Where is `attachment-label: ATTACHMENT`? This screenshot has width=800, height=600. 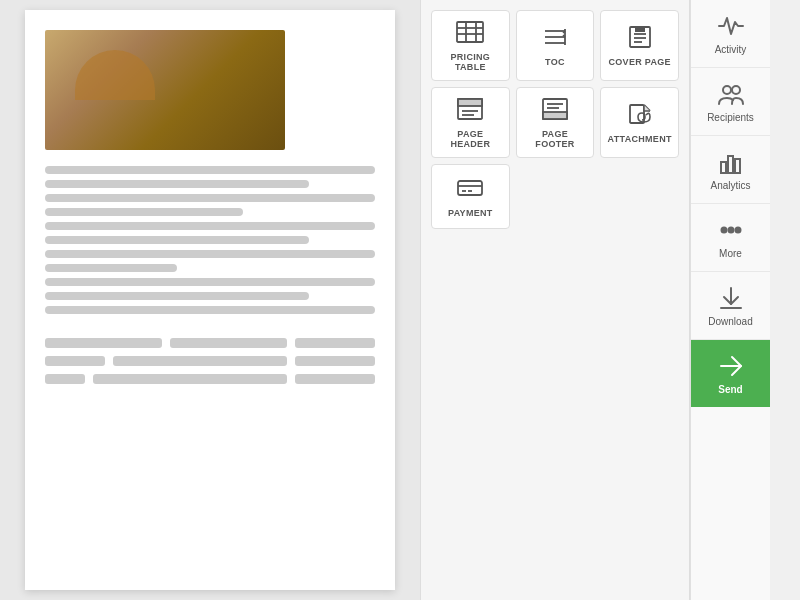
attachment-label: ATTACHMENT is located at coordinates (640, 139).